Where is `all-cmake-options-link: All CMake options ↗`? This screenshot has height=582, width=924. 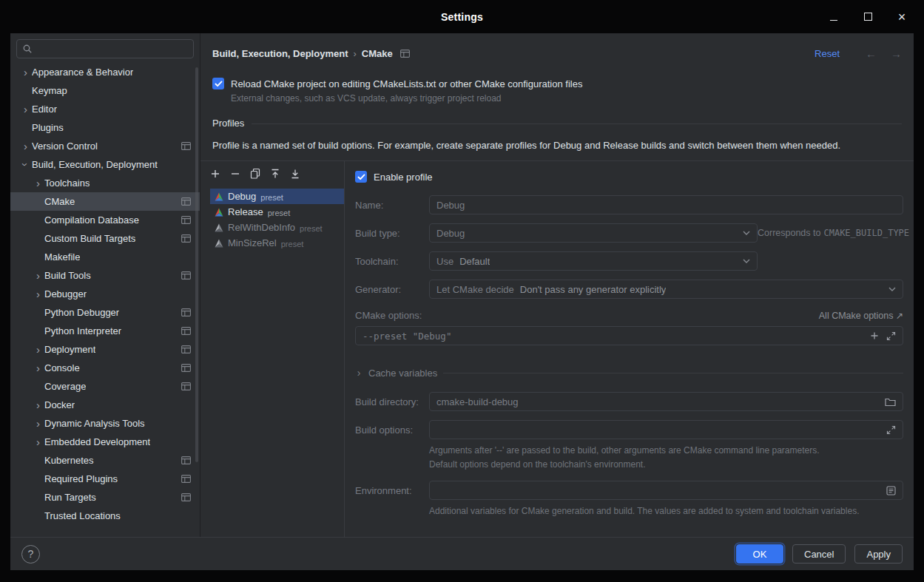
all-cmake-options-link: All CMake options ↗ is located at coordinates (861, 315).